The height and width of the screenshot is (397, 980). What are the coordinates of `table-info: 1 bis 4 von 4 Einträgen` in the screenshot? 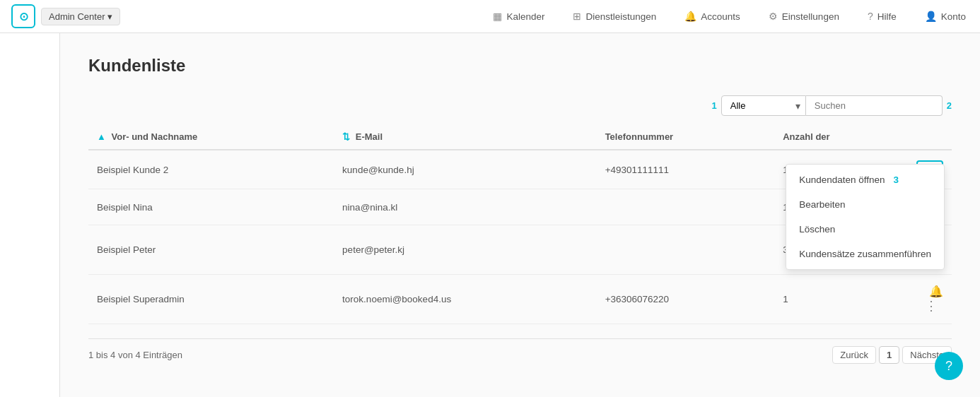 It's located at (136, 355).